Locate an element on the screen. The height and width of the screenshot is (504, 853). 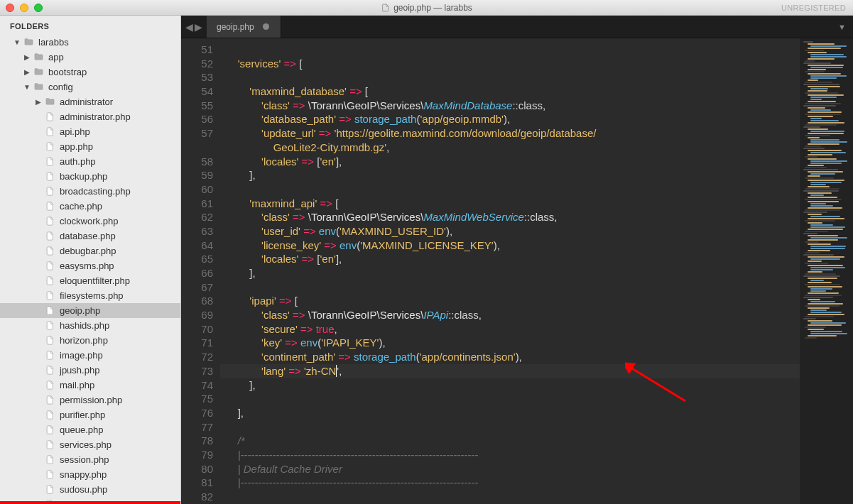
tree-file-permission-php: ▶permission.php is located at coordinates (90, 400).